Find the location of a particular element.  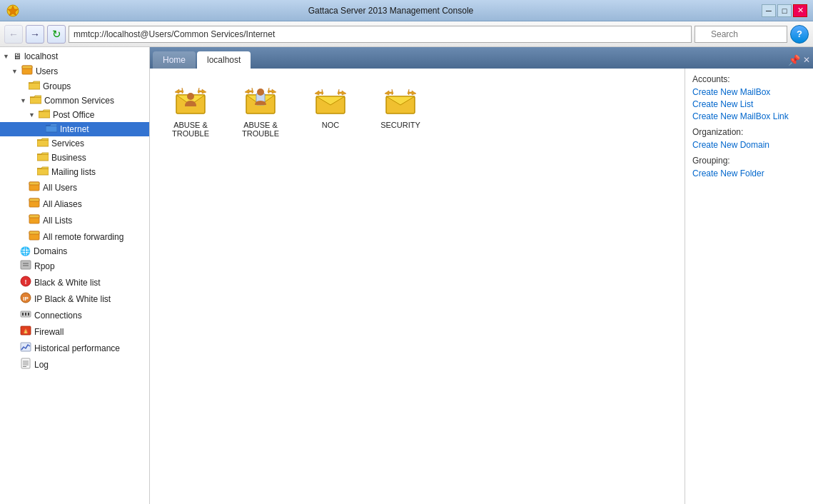

sidebar-item-log: ▶ Log is located at coordinates (74, 364).